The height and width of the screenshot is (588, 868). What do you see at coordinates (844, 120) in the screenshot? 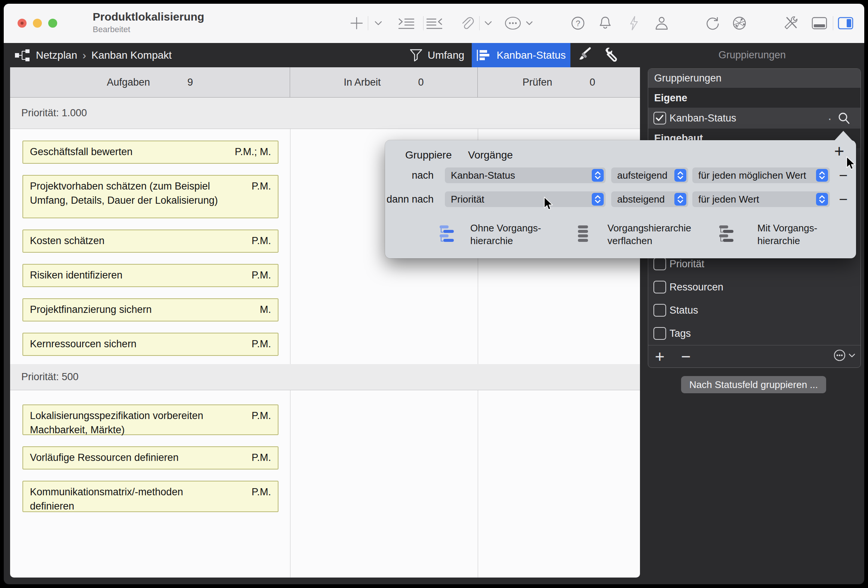
I see `search-icon` at bounding box center [844, 120].